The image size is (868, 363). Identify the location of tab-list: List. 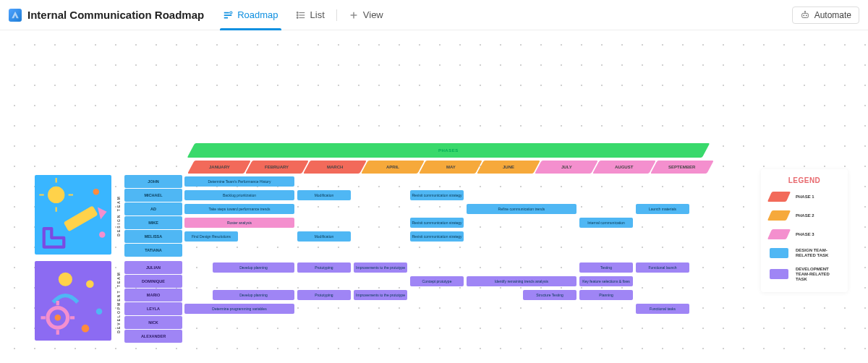
(310, 15).